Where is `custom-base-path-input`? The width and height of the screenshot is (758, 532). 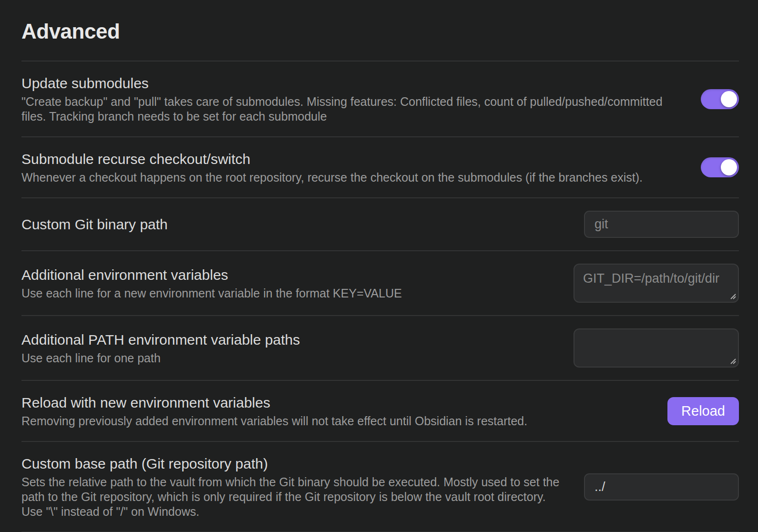
custom-base-path-input is located at coordinates (662, 487).